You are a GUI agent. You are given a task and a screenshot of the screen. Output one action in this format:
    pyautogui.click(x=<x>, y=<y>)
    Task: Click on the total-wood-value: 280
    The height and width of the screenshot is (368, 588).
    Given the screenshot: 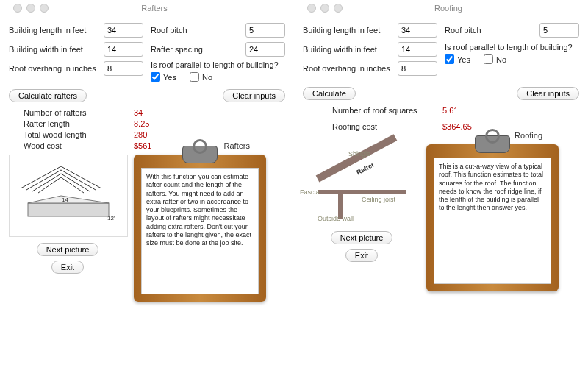 What is the action you would take?
    pyautogui.click(x=140, y=135)
    